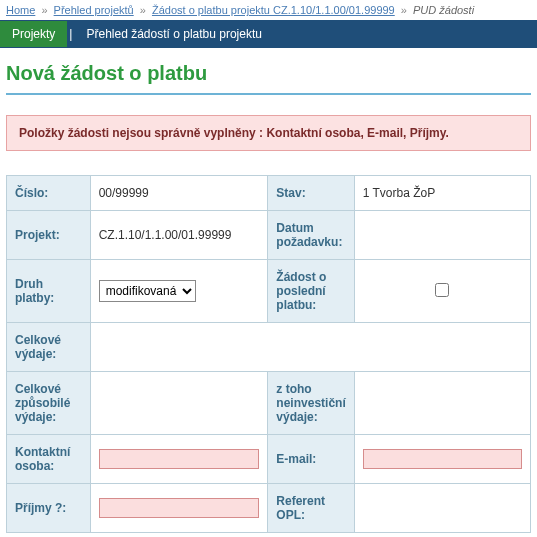 The height and width of the screenshot is (537, 537). Describe the element at coordinates (311, 194) in the screenshot. I see `label-stav: Stav:` at that location.